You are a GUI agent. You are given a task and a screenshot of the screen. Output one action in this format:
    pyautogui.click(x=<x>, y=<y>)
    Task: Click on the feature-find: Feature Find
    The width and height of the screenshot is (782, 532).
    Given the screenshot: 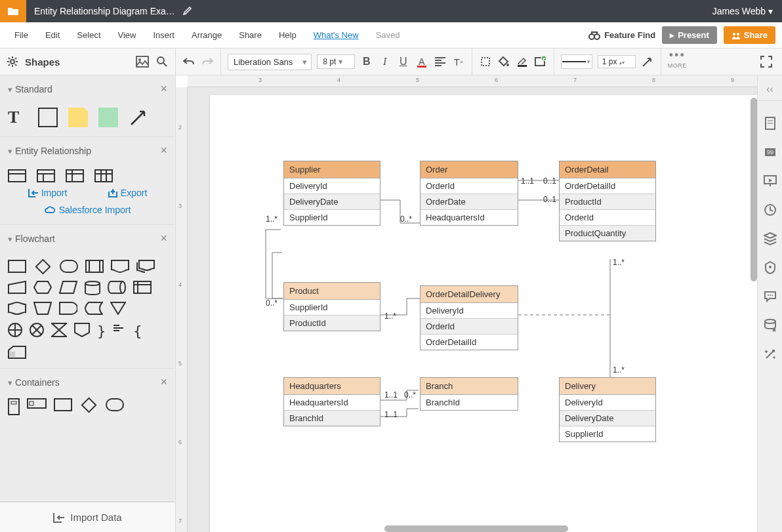 What is the action you would take?
    pyautogui.click(x=622, y=35)
    